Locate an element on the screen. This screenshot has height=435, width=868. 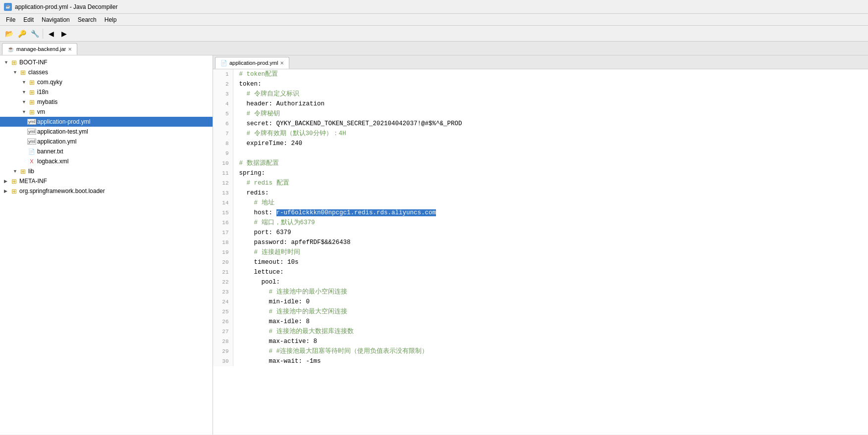
line-content-3: # 令牌自定义标识 is located at coordinates (550, 94).